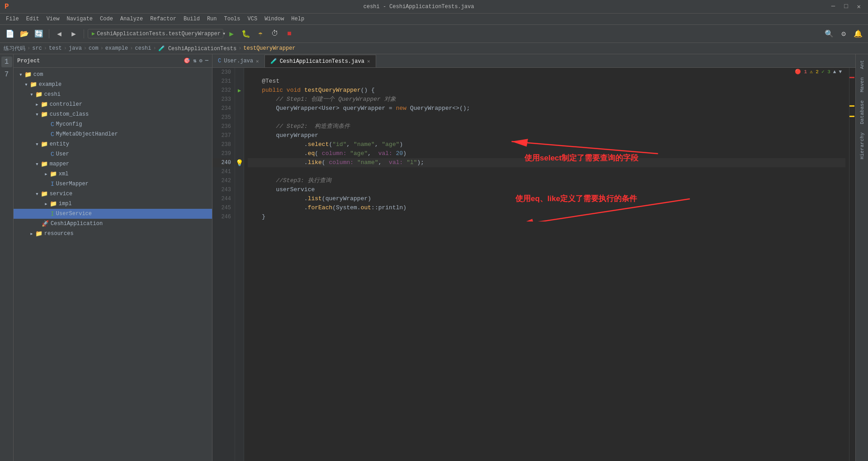 Image resolution: width=868 pixels, height=461 pixels. I want to click on stop-button: ■, so click(289, 34).